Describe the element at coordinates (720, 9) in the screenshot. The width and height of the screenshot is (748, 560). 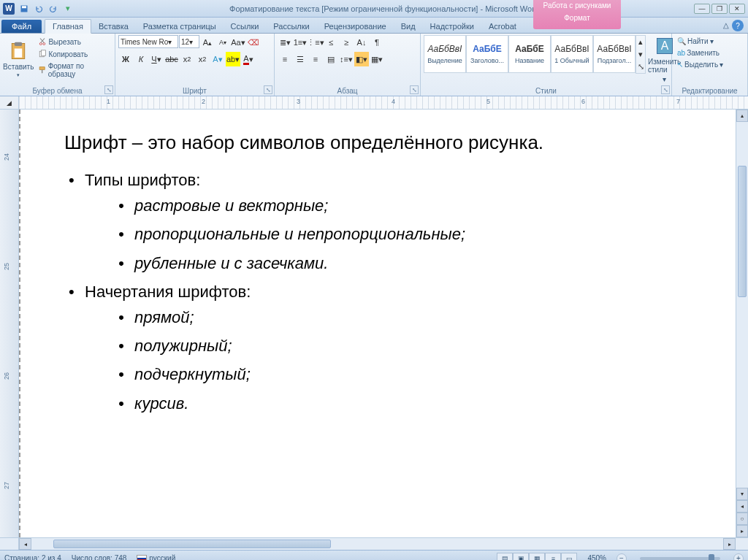
I see `restore-button: ❐` at that location.